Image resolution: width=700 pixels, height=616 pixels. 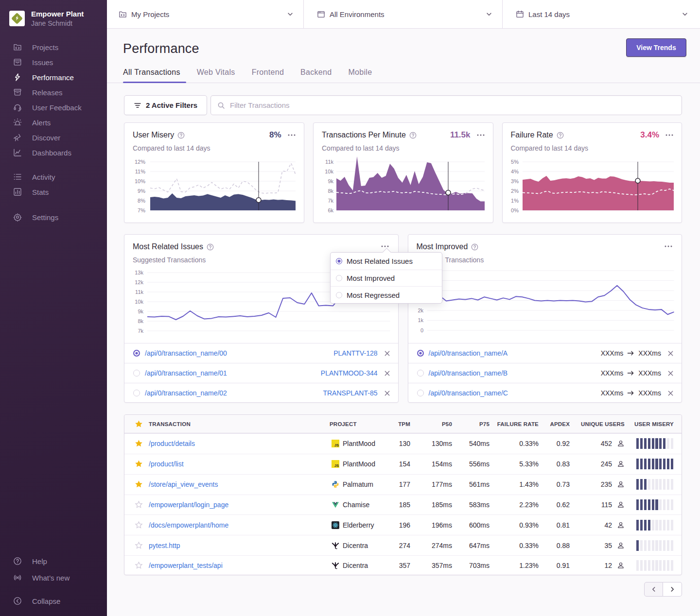 I want to click on svg-text: 10%, so click(x=140, y=181).